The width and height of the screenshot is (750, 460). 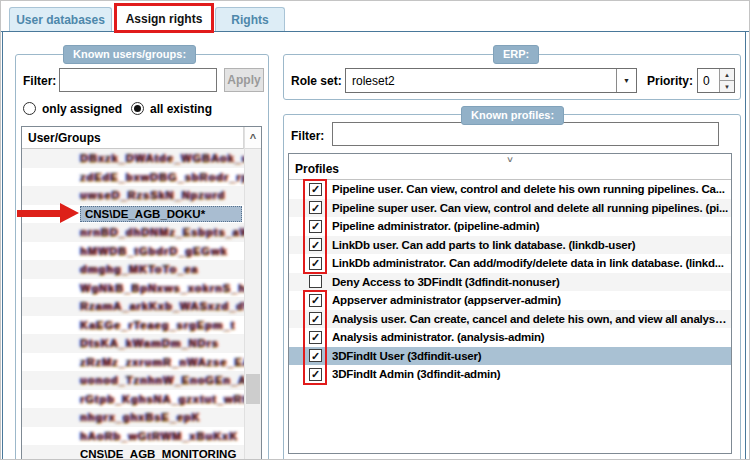 What do you see at coordinates (481, 81) in the screenshot?
I see `role-set-value: roleset2` at bounding box center [481, 81].